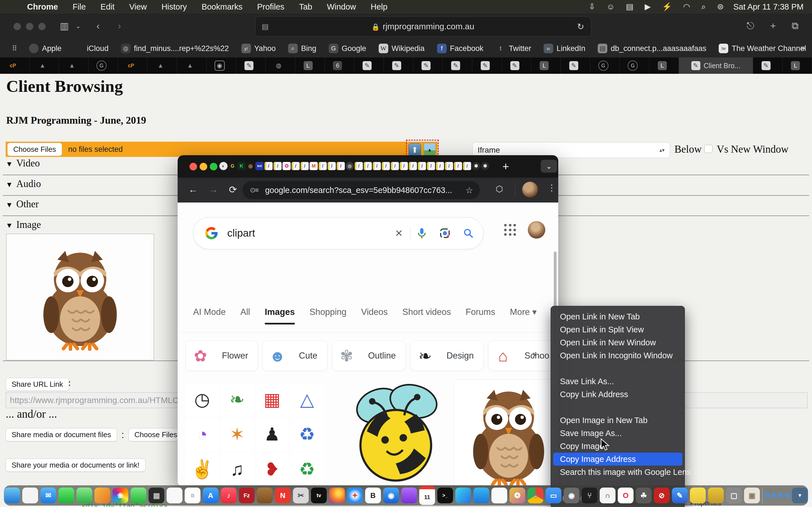 Image resolution: width=812 pixels, height=507 pixels. What do you see at coordinates (328, 316) in the screenshot?
I see `google-tab: Shopping` at bounding box center [328, 316].